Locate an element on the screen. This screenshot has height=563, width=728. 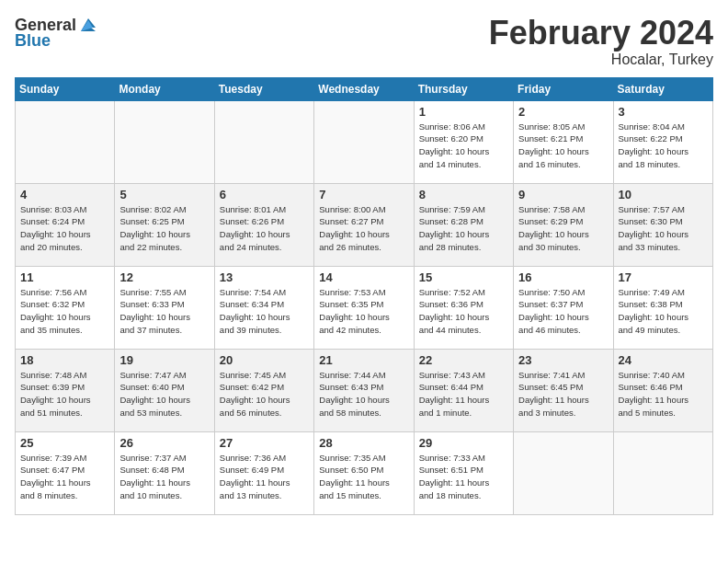
day-number: 23 is located at coordinates (563, 361).